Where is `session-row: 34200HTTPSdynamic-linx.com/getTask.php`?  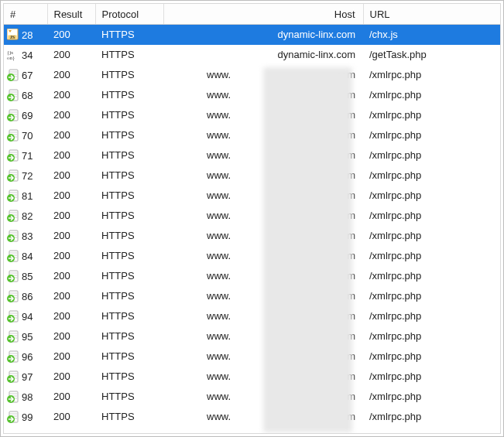
session-row: 34200HTTPSdynamic-linx.com/getTask.php is located at coordinates (252, 55).